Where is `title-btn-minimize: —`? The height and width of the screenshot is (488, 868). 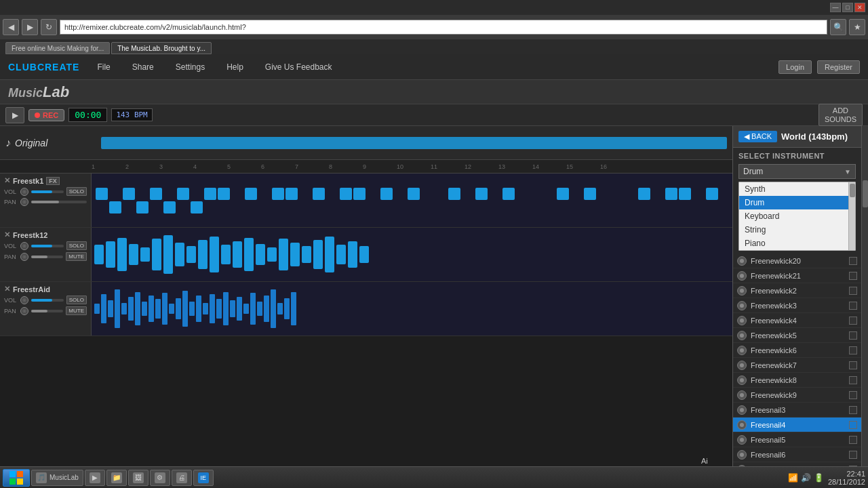 title-btn-minimize: — is located at coordinates (835, 7).